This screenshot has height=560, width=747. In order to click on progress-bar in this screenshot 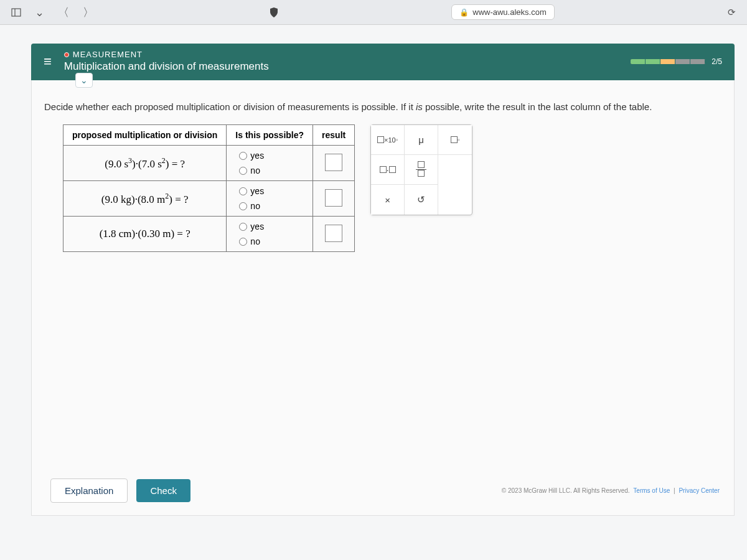, I will do `click(668, 62)`.